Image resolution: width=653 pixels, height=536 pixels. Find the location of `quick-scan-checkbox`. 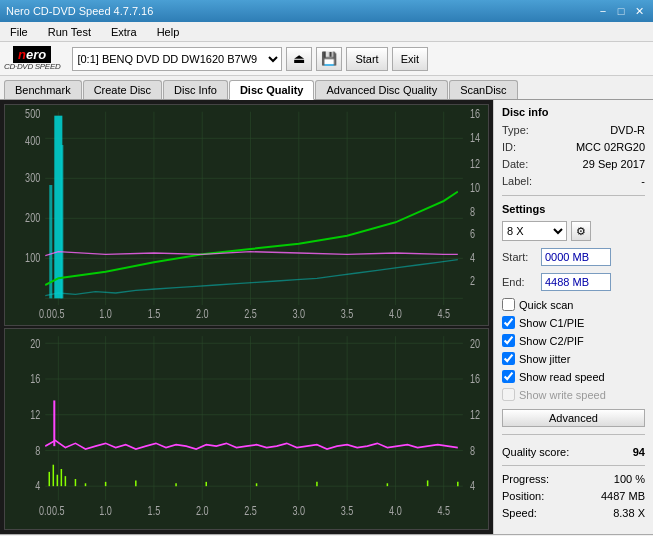

quick-scan-checkbox is located at coordinates (508, 304).